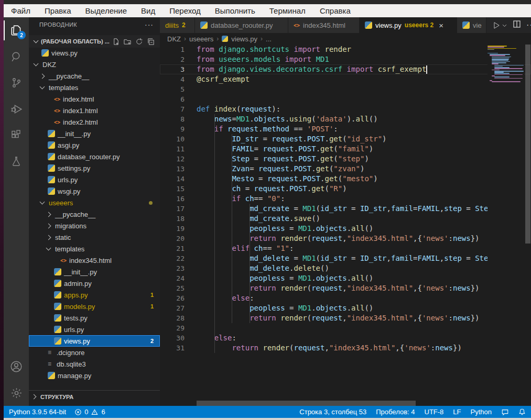 This screenshot has width=531, height=420. Describe the element at coordinates (178, 279) in the screenshot. I see `line-number: 24` at that location.